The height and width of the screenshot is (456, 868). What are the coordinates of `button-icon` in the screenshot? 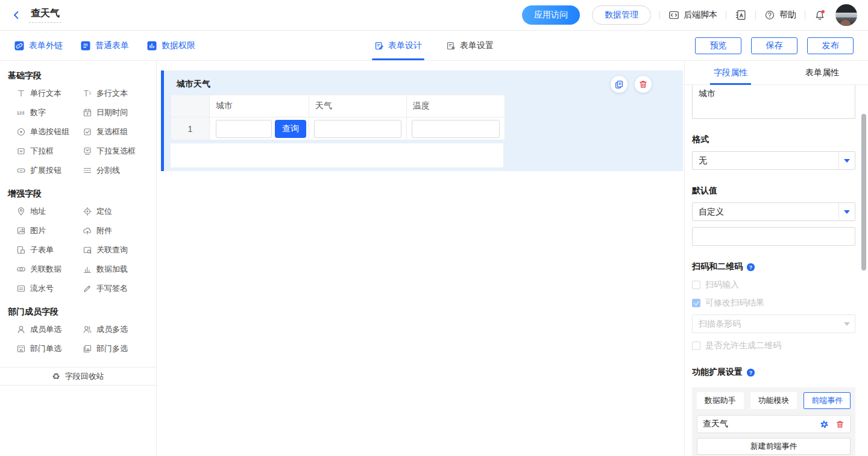 It's located at (21, 170).